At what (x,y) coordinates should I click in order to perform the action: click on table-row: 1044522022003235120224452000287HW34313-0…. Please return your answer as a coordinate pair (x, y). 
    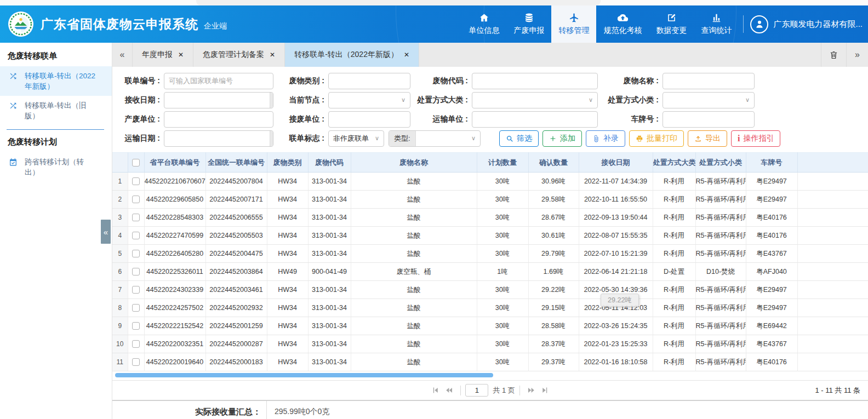
    Looking at the image, I should click on (490, 344).